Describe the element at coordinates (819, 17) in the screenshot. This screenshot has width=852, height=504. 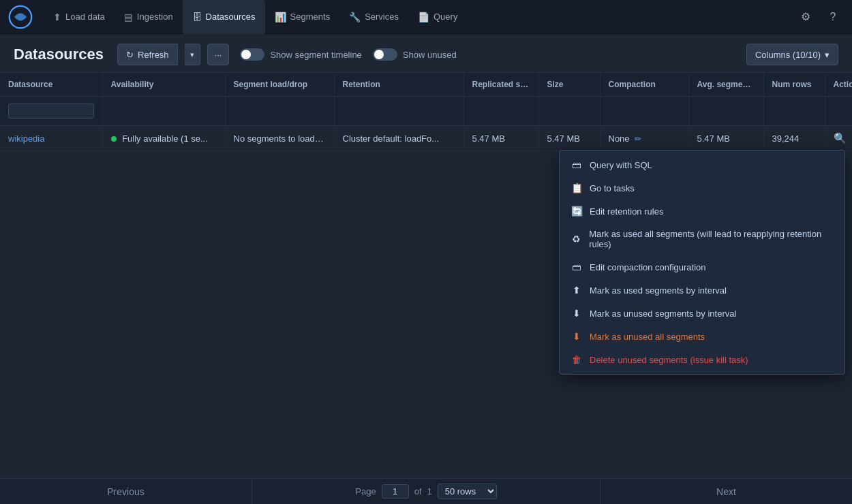
I see `topnav-right: ⚙ ?` at that location.